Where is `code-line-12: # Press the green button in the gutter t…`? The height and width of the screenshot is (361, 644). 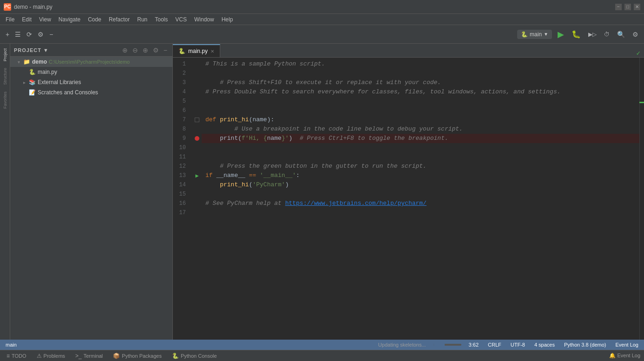
code-line-12: # Press the green button in the gutter t… is located at coordinates (421, 166).